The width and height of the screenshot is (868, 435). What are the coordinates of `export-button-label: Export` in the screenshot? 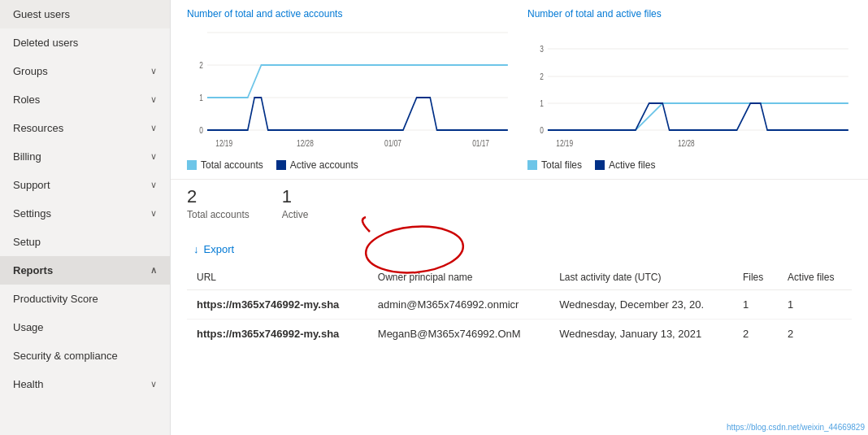 It's located at (219, 249).